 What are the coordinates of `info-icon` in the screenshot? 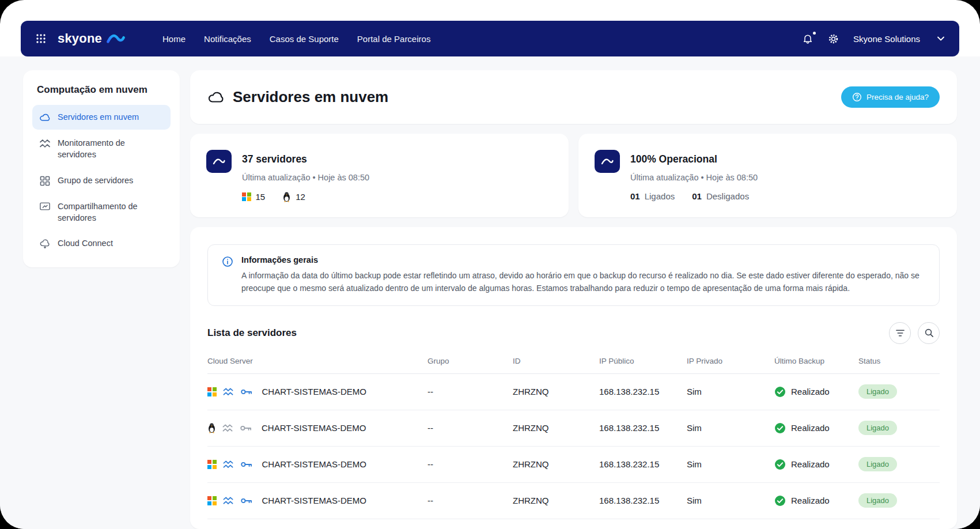 It's located at (228, 275).